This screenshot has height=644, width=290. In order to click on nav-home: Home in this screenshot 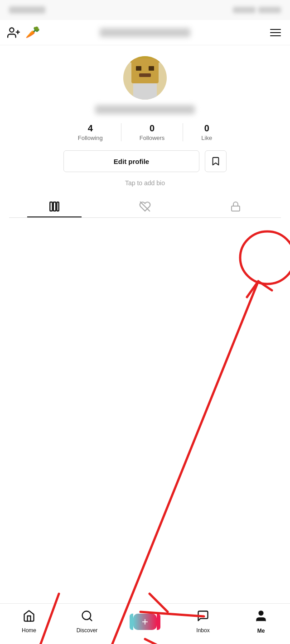, I will do `click(29, 621)`.